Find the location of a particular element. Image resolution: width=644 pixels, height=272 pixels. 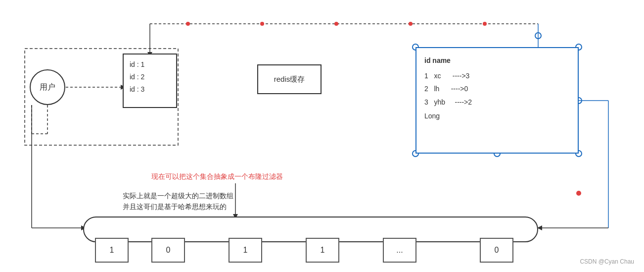

db-row-3: 3 yhb ---->2 is located at coordinates (497, 102).